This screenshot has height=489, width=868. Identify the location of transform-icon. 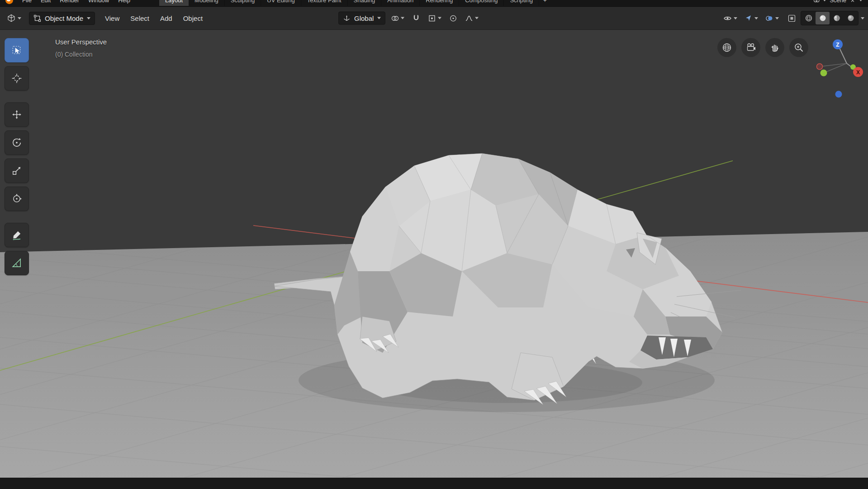
(17, 199).